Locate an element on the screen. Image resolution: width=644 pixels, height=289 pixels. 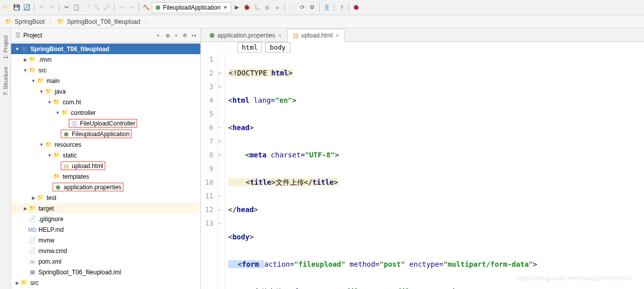
tree-item-file: 📄mvnw.cmd is located at coordinates (106, 251).